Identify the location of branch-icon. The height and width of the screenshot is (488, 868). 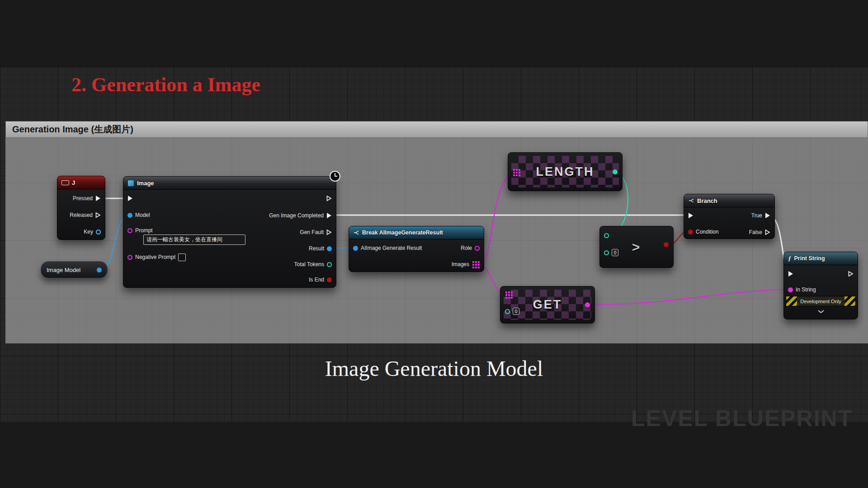
(691, 201).